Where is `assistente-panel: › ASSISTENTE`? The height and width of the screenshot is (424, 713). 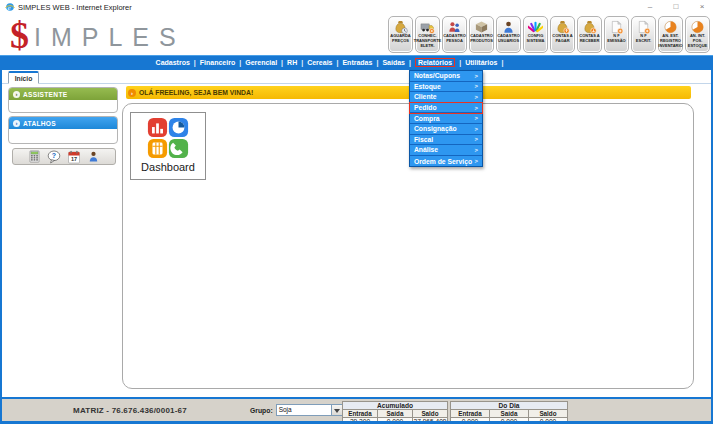
assistente-panel: › ASSISTENTE is located at coordinates (63, 100).